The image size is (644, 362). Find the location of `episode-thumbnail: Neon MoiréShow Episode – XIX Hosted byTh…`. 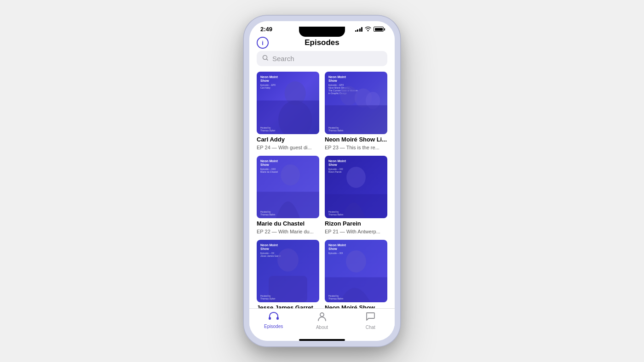

episode-thumbnail: Neon MoiréShow Episode – XIX Hosted byTh… is located at coordinates (356, 271).